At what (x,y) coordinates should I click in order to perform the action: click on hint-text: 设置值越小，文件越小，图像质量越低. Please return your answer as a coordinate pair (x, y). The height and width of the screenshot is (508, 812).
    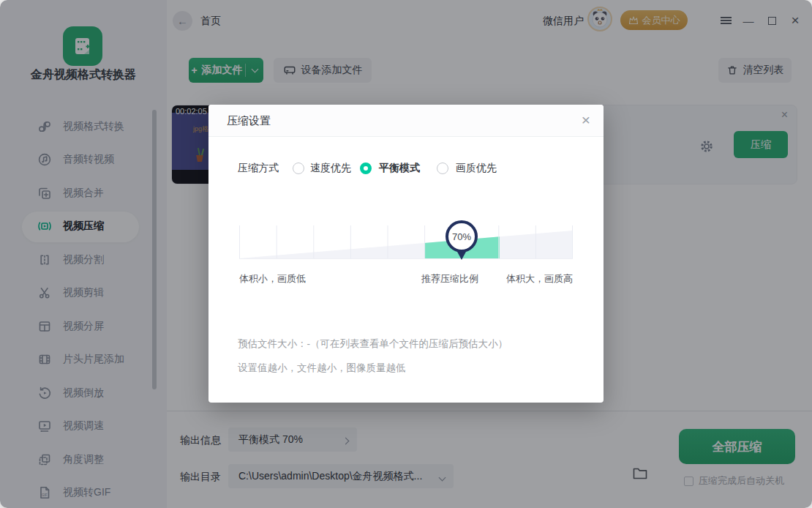
    Looking at the image, I should click on (322, 368).